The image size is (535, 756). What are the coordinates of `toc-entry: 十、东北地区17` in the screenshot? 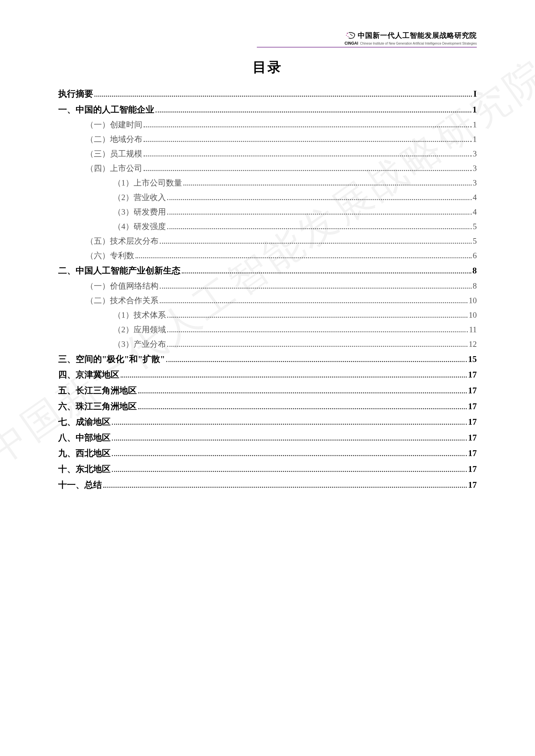 It's located at (268, 469).